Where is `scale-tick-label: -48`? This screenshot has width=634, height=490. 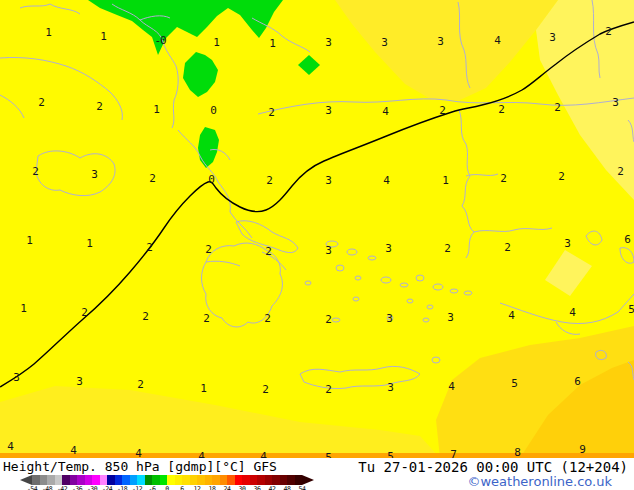 scale-tick-label: -48 is located at coordinates (47, 488).